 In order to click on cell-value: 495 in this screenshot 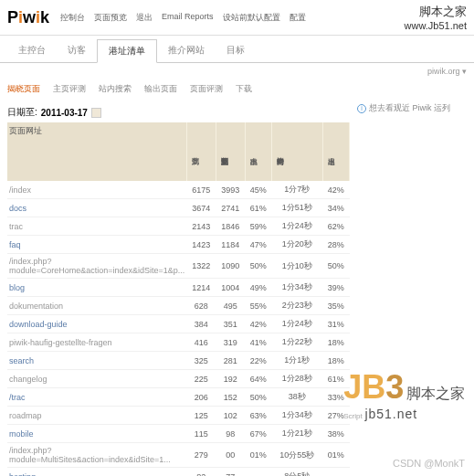, I will do `click(230, 306)`.